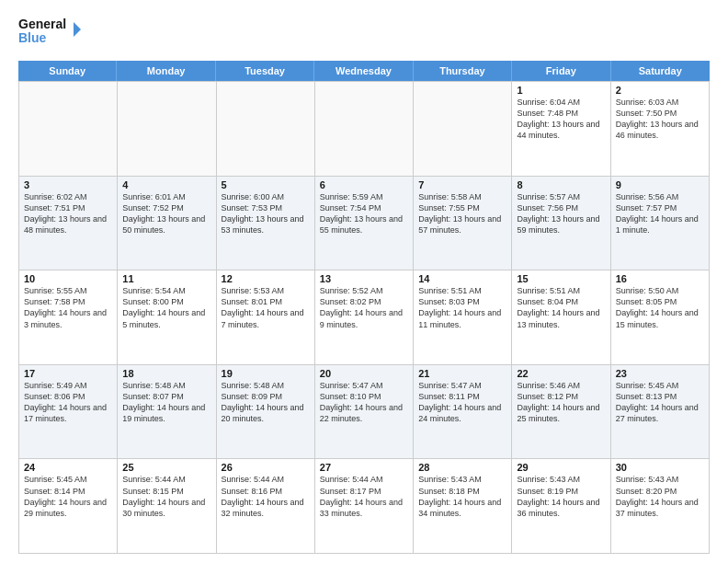 The width and height of the screenshot is (728, 563). Describe the element at coordinates (33, 38) in the screenshot. I see `svg-text: Blue` at that location.